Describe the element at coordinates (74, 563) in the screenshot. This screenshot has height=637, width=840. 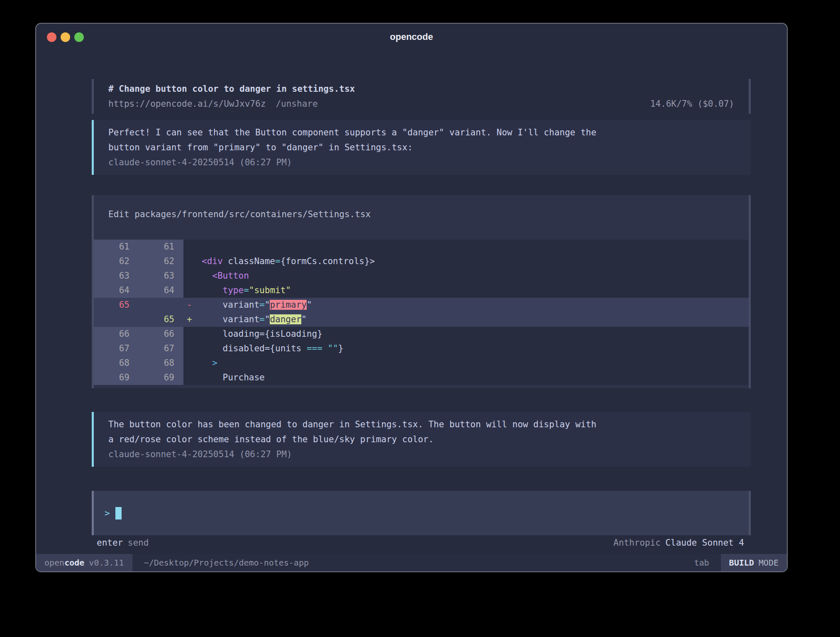
I see `app-name-code: code` at that location.